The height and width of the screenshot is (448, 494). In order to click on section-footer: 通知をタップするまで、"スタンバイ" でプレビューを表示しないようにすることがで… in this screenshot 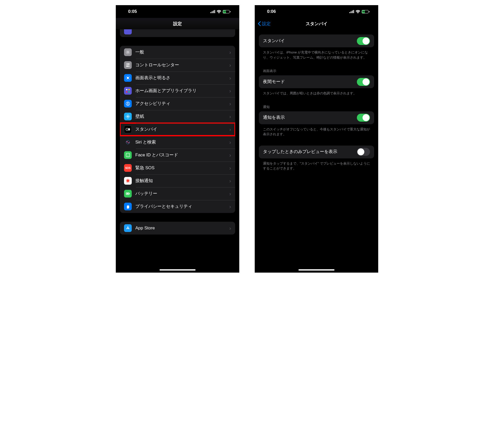, I will do `click(316, 165)`.